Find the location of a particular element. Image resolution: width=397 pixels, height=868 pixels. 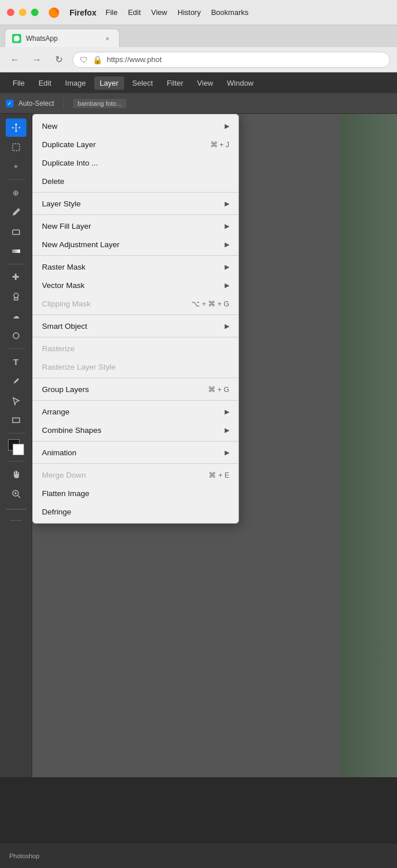

menu-item-label-new-adjustment-layer: New Adjustment Layer is located at coordinates (131, 245).